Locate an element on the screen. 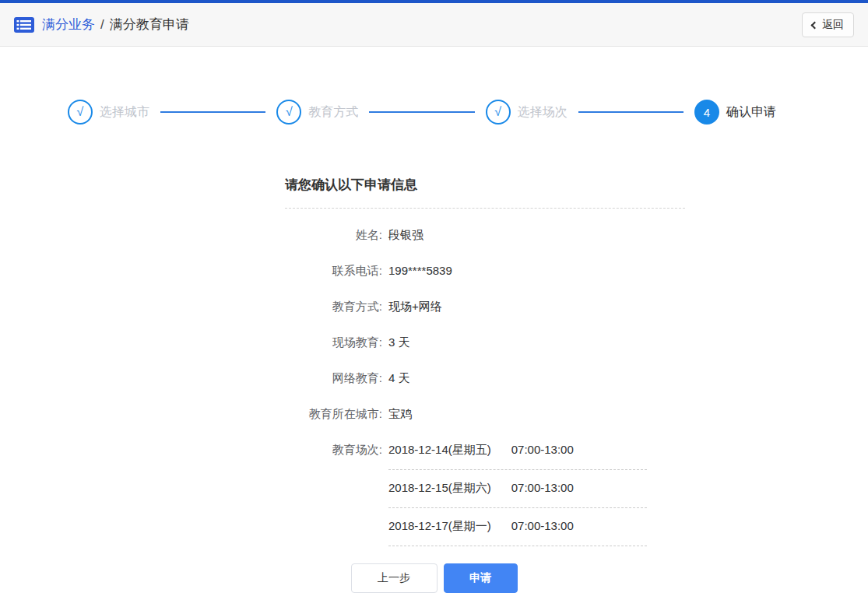 This screenshot has height=614, width=868. field-onsite-days: 现场教育: 3 天 is located at coordinates (485, 342).